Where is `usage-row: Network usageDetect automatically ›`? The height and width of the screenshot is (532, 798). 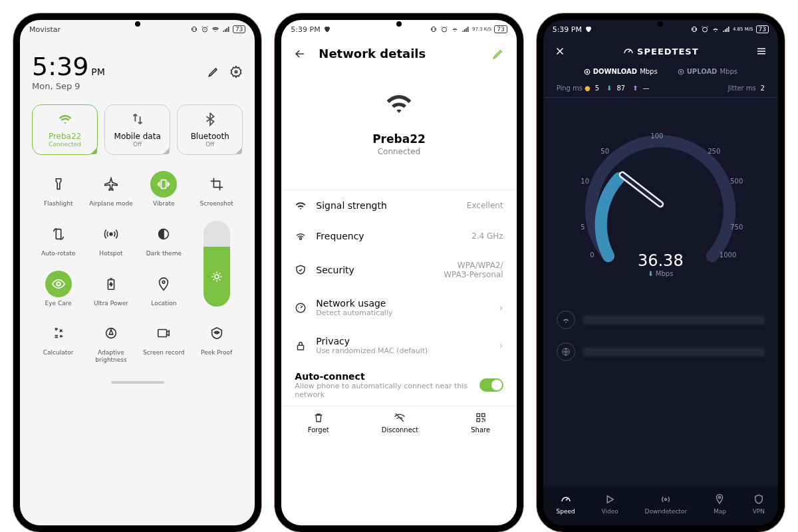 usage-row: Network usageDetect automatically › is located at coordinates (399, 307).